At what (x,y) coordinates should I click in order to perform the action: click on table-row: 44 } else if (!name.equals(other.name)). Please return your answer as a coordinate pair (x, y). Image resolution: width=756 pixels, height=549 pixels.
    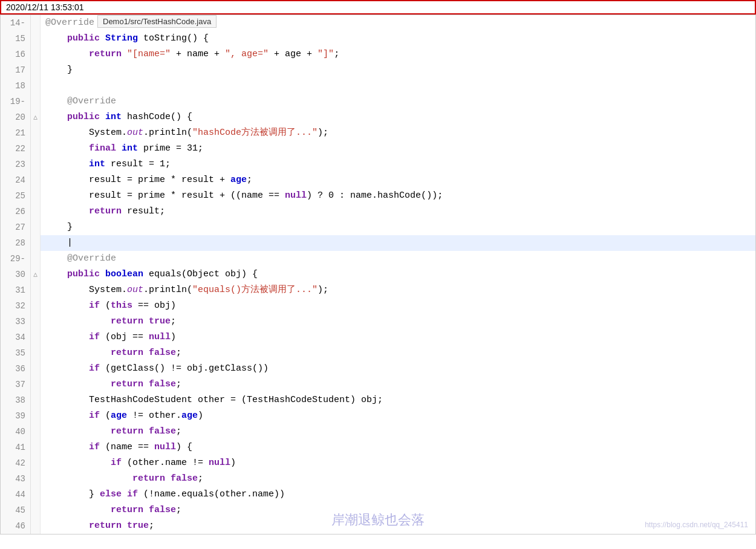
    Looking at the image, I should click on (378, 495).